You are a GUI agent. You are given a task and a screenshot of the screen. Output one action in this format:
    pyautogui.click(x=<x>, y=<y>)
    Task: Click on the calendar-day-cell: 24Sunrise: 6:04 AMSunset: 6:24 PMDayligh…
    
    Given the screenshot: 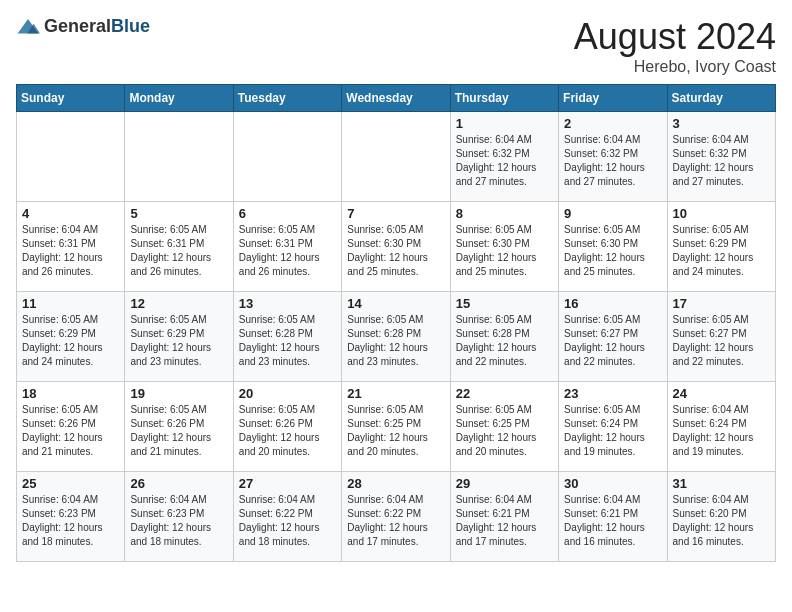 What is the action you would take?
    pyautogui.click(x=721, y=427)
    